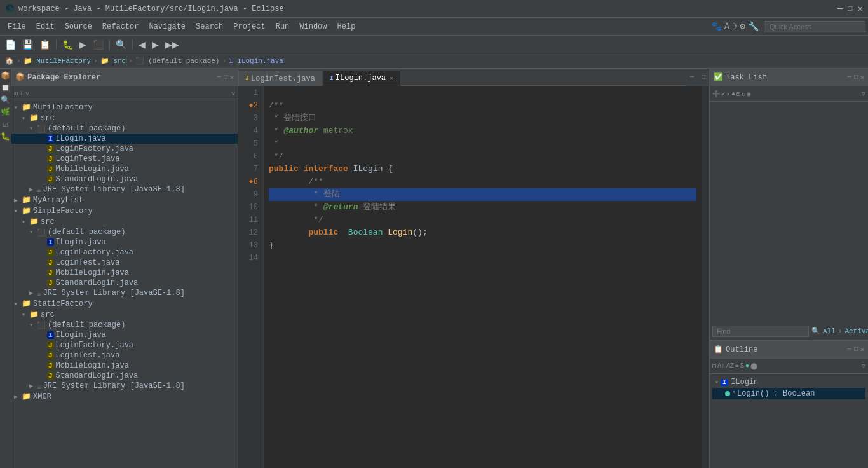 The width and height of the screenshot is (868, 468). Describe the element at coordinates (125, 355) in the screenshot. I see `tree-item-stf-logintest: J LoginTest.java` at that location.